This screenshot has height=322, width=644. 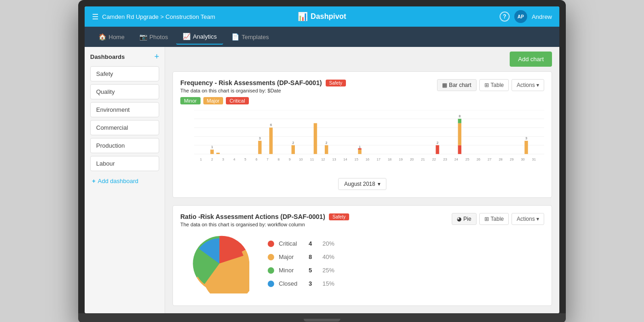 I want to click on pie-legend: Critical 4 20% Major 8 40%, so click(x=301, y=264).